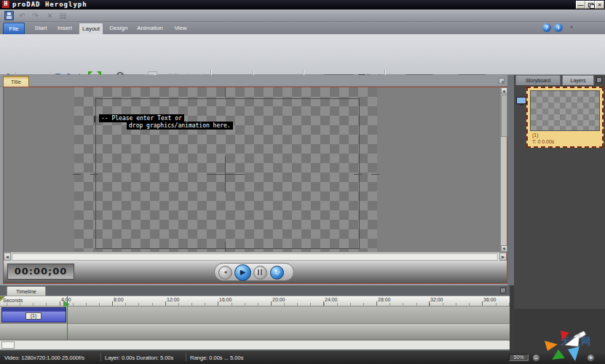 The width and height of the screenshot is (605, 364). Describe the element at coordinates (226, 247) in the screenshot. I see `bottom-center-tick` at that location.